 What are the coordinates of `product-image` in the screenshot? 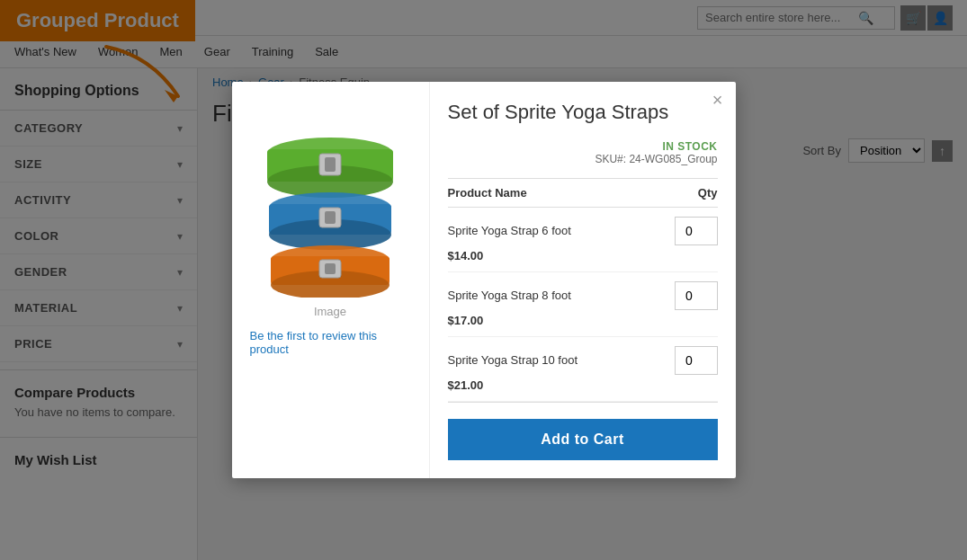 It's located at (330, 199).